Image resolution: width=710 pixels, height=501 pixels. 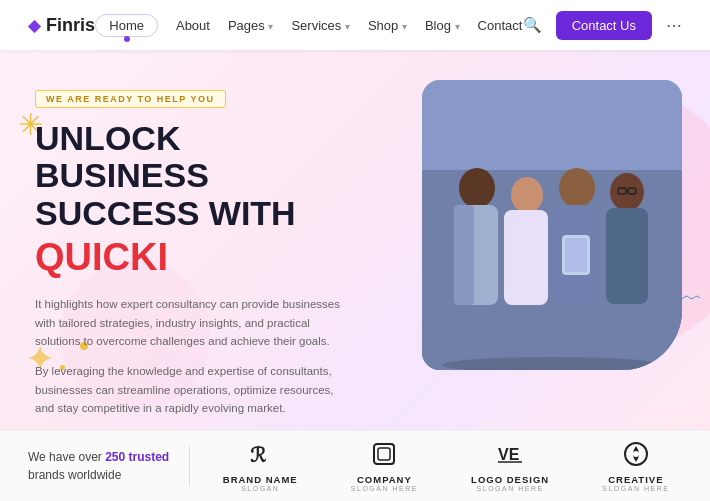 What do you see at coordinates (510, 488) in the screenshot?
I see `brand-slogan-3: SLOGAN HERE` at bounding box center [510, 488].